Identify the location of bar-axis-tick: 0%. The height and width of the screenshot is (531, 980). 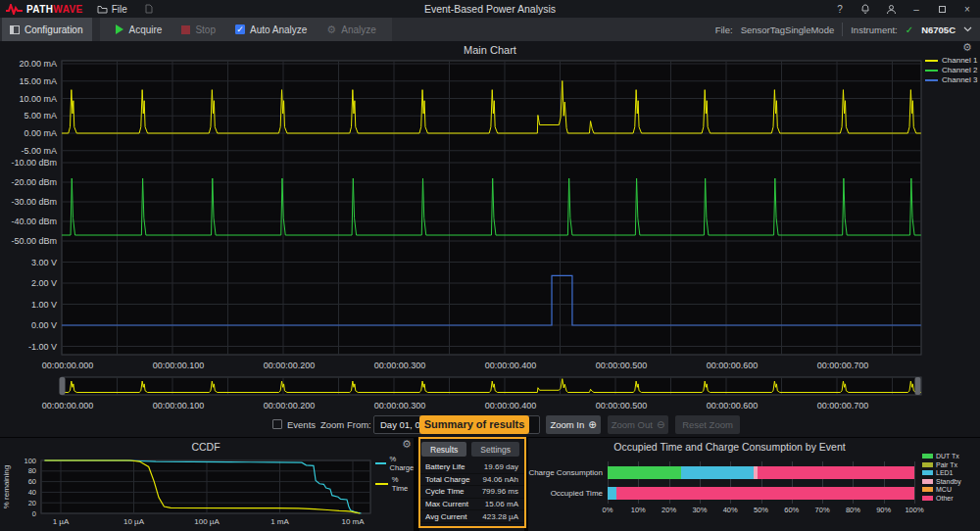
(608, 509).